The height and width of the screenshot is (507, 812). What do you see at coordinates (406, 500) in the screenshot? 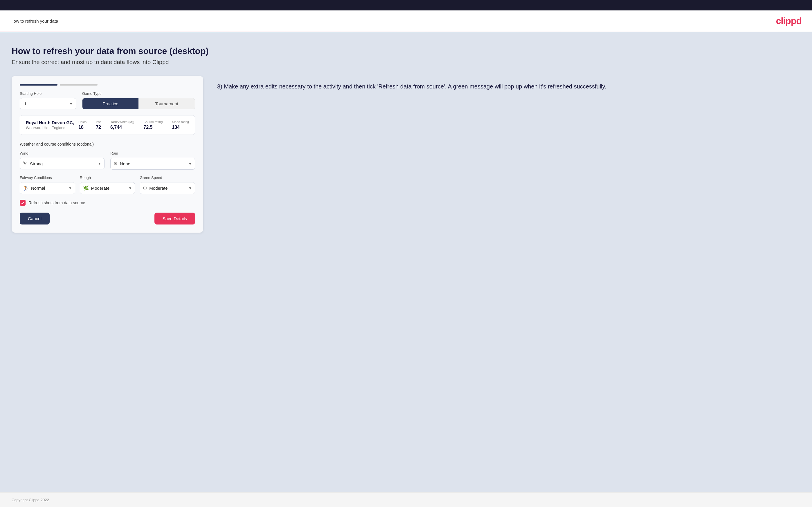
I see `footer: Copyright Clippd 2022` at bounding box center [406, 500].